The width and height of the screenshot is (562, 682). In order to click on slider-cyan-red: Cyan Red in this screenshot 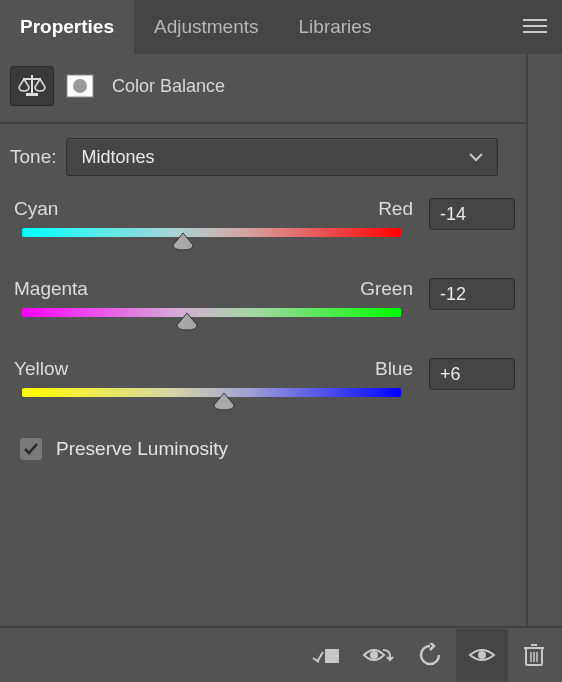, I will do `click(262, 229)`.